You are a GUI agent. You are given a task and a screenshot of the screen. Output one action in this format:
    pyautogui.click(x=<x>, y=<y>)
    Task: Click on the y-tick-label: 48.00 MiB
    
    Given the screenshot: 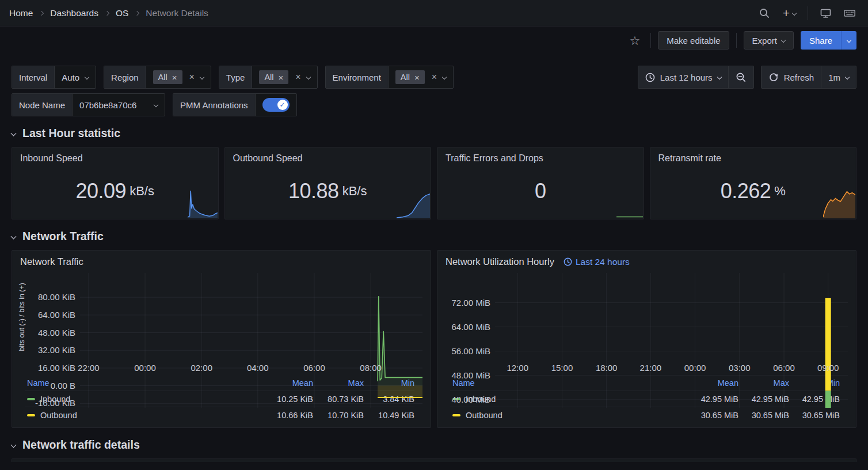 What is the action you would take?
    pyautogui.click(x=471, y=376)
    